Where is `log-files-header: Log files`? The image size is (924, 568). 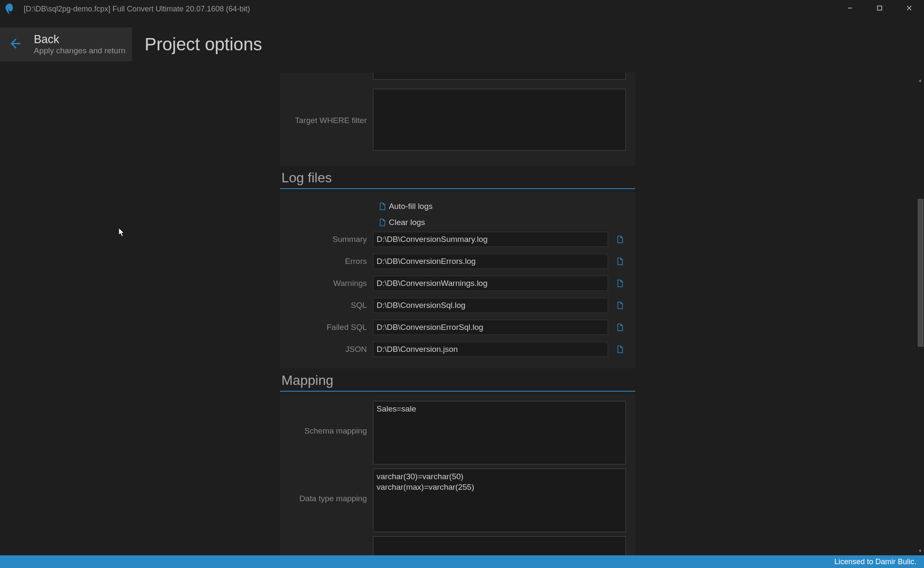
log-files-header: Log files is located at coordinates (458, 178).